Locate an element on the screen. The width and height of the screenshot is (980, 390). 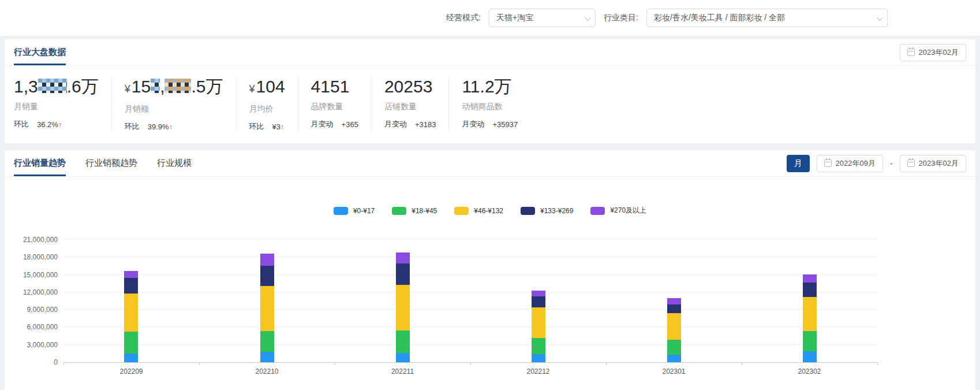
kpi-label: 月均价 is located at coordinates (267, 109).